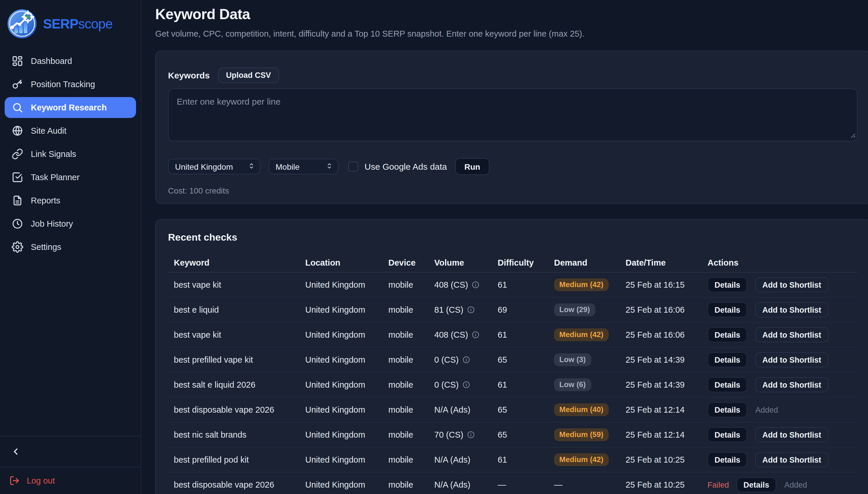  I want to click on recent-checks-title: Recent checks, so click(513, 238).